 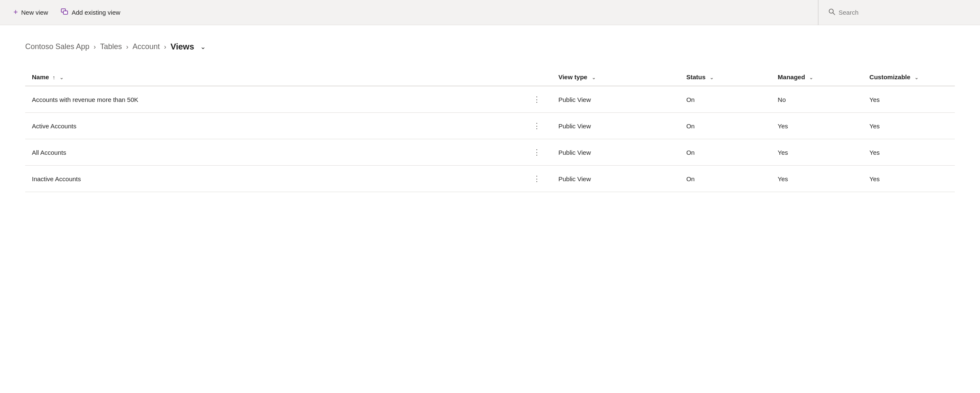 I want to click on table-row: Inactive Accounts ⋮ Public View On Yes Y…, so click(x=490, y=179).